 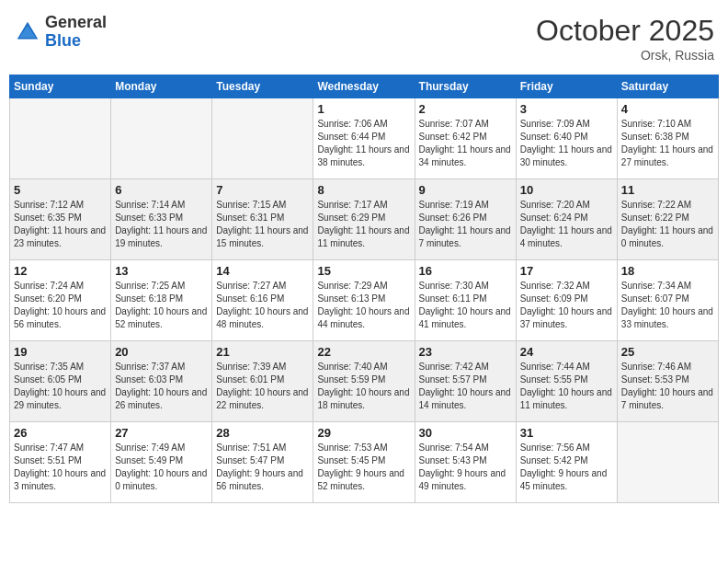 I want to click on day-number: 6, so click(x=162, y=190).